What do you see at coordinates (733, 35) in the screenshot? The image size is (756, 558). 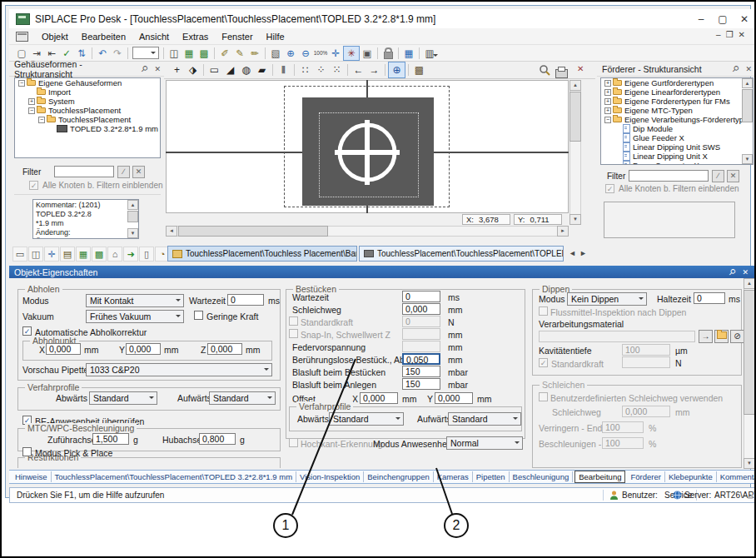 I see `mdi-restore-button: ❐` at bounding box center [733, 35].